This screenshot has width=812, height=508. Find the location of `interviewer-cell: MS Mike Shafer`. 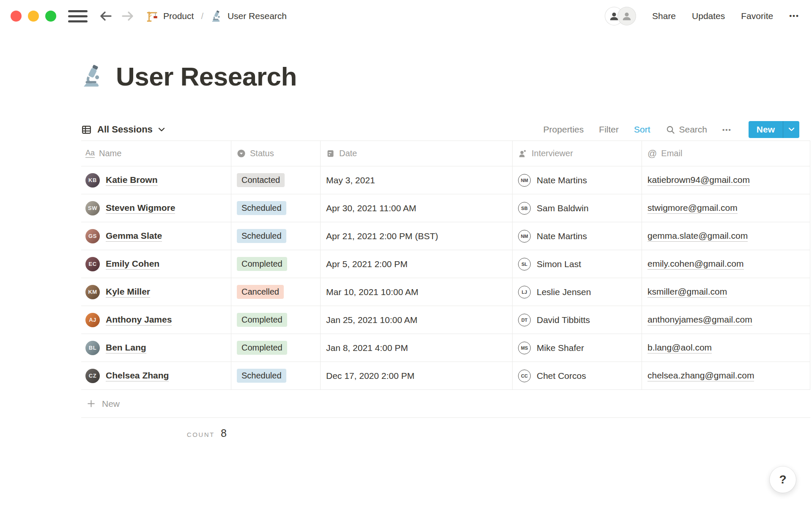

interviewer-cell: MS Mike Shafer is located at coordinates (577, 348).